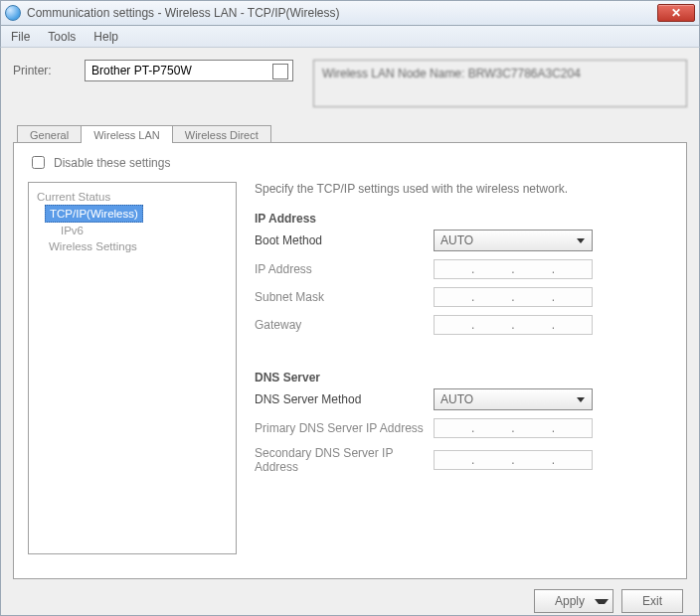 The width and height of the screenshot is (700, 616). Describe the element at coordinates (652, 601) in the screenshot. I see `exit-button: Exit` at that location.